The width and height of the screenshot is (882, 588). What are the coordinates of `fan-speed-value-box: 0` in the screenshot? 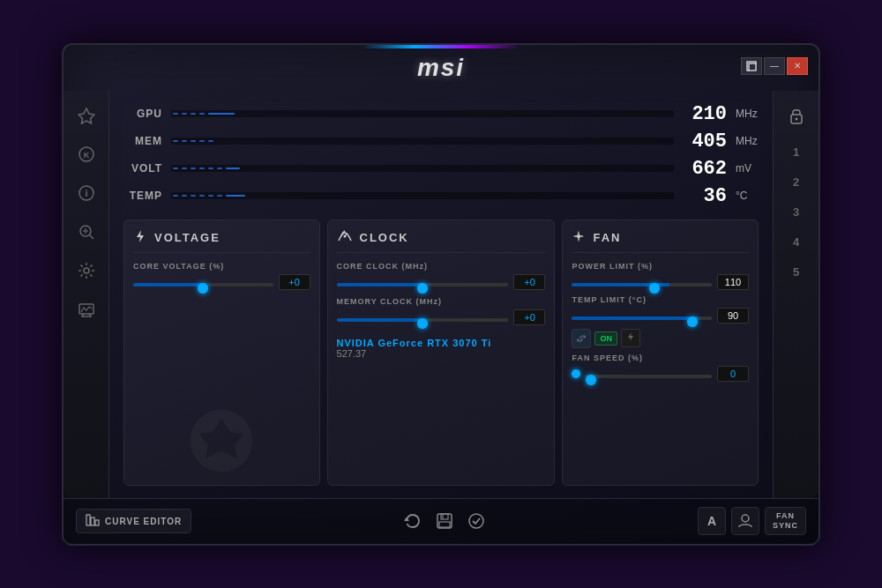 It's located at (733, 374).